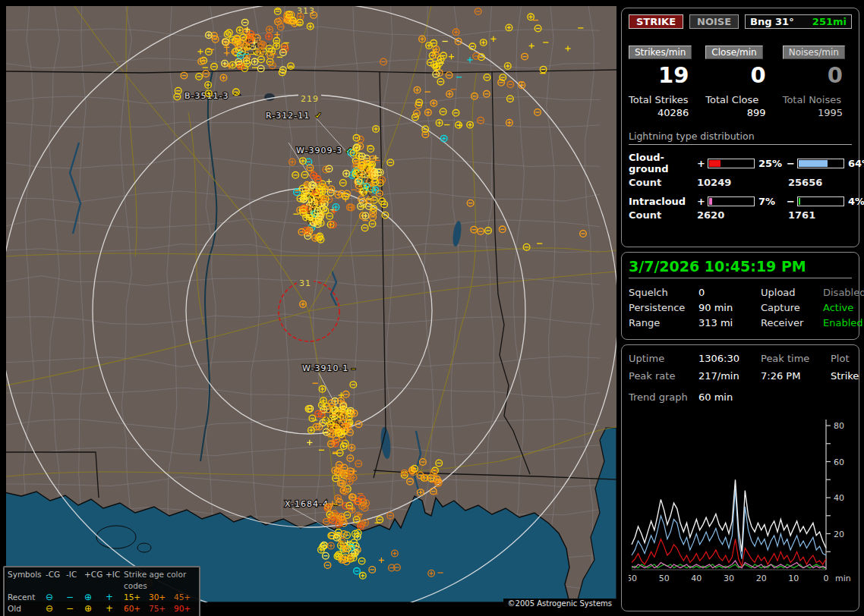 This screenshot has height=616, width=864. What do you see at coordinates (740, 296) in the screenshot?
I see `status-panel: 3/7/2026 10:45:19 PM Squelch 0 Upload Di…` at bounding box center [740, 296].